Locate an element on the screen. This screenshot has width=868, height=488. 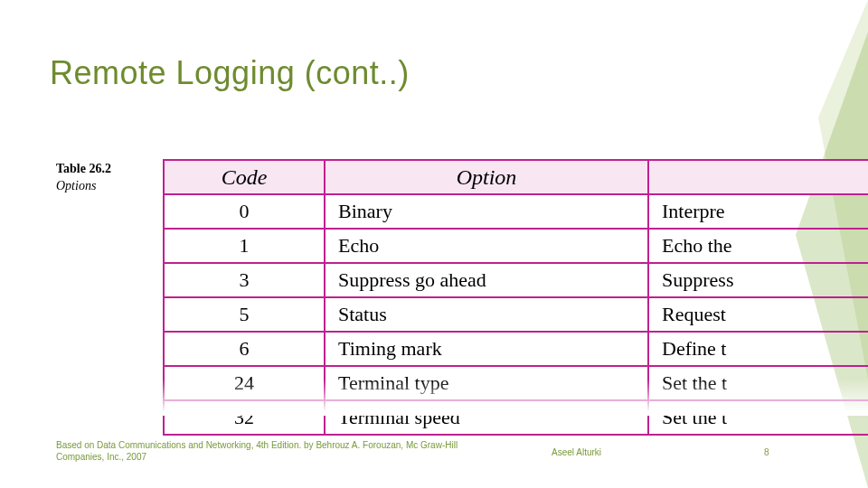
cell-desc: Interpre is located at coordinates (758, 211).